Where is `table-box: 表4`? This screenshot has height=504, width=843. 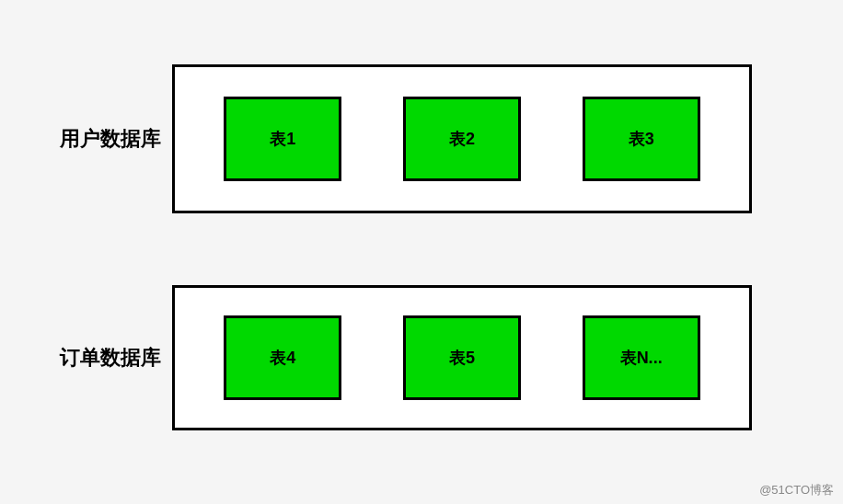
table-box: 表4 is located at coordinates (283, 358).